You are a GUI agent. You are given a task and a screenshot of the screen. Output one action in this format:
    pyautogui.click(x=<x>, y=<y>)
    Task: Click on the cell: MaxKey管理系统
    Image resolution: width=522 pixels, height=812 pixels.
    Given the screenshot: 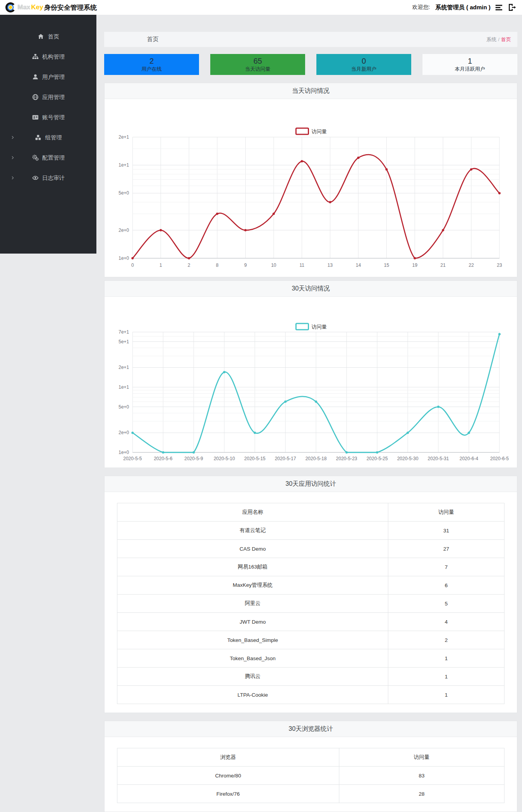 What is the action you would take?
    pyautogui.click(x=253, y=586)
    